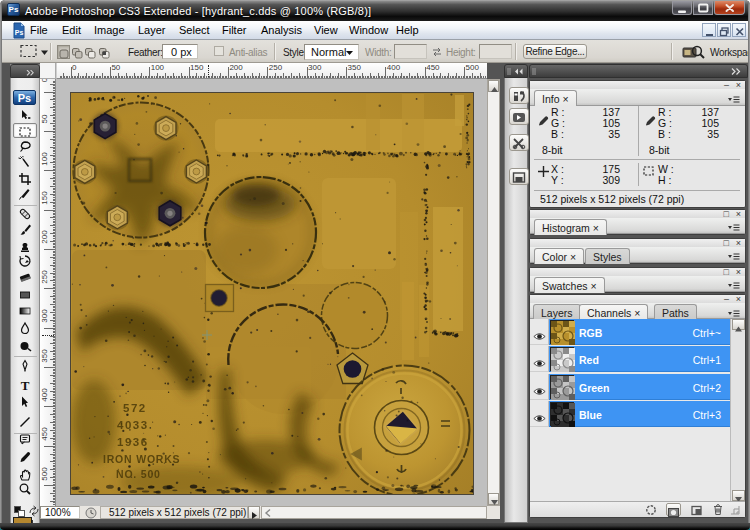  What do you see at coordinates (135, 408) in the screenshot?
I see `svg-text: 572` at bounding box center [135, 408].